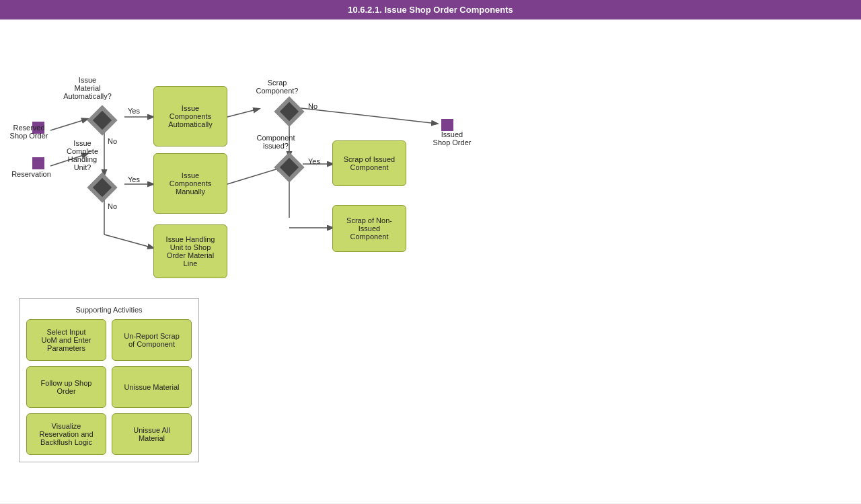 The width and height of the screenshot is (861, 504). Describe the element at coordinates (289, 112) in the screenshot. I see `diamond-scrap` at that location.